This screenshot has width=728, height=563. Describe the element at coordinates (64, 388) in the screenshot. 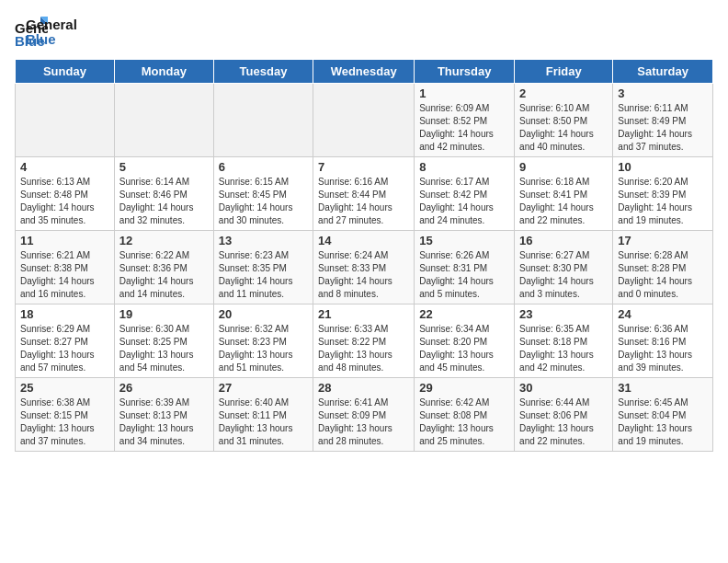

I see `day-number: 25` at that location.